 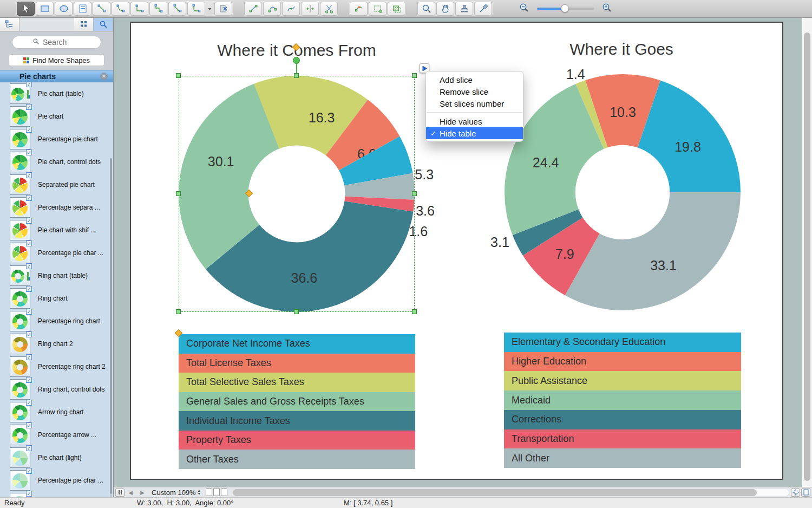 I want to click on legend-row: General Sales and Gross Receipts Taxes, so click(x=297, y=402).